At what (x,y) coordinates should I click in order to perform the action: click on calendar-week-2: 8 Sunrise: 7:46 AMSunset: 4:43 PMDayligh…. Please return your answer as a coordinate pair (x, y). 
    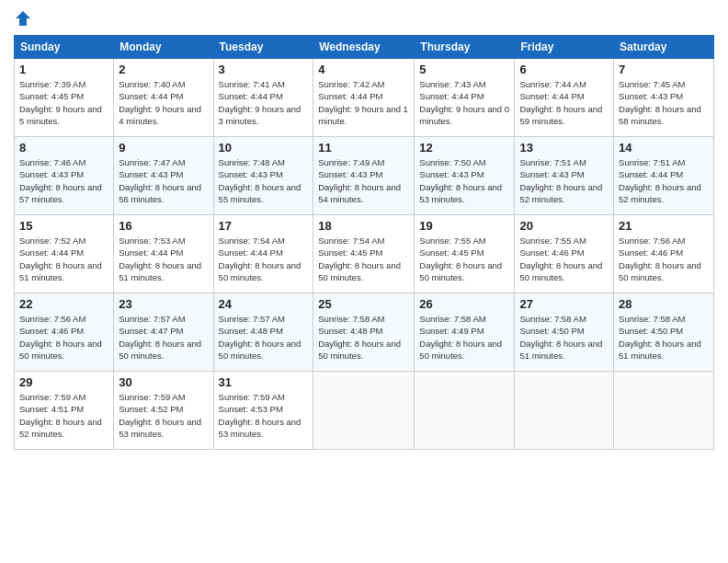
    Looking at the image, I should click on (364, 177).